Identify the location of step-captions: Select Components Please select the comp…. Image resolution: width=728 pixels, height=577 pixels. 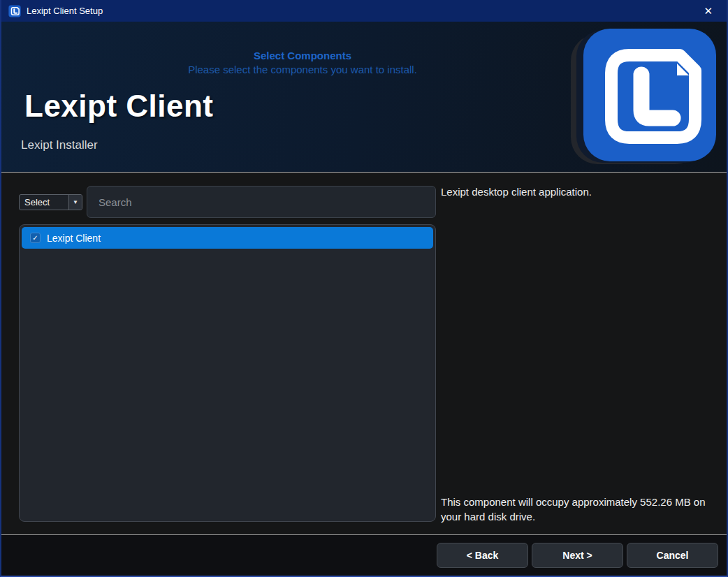
(303, 63).